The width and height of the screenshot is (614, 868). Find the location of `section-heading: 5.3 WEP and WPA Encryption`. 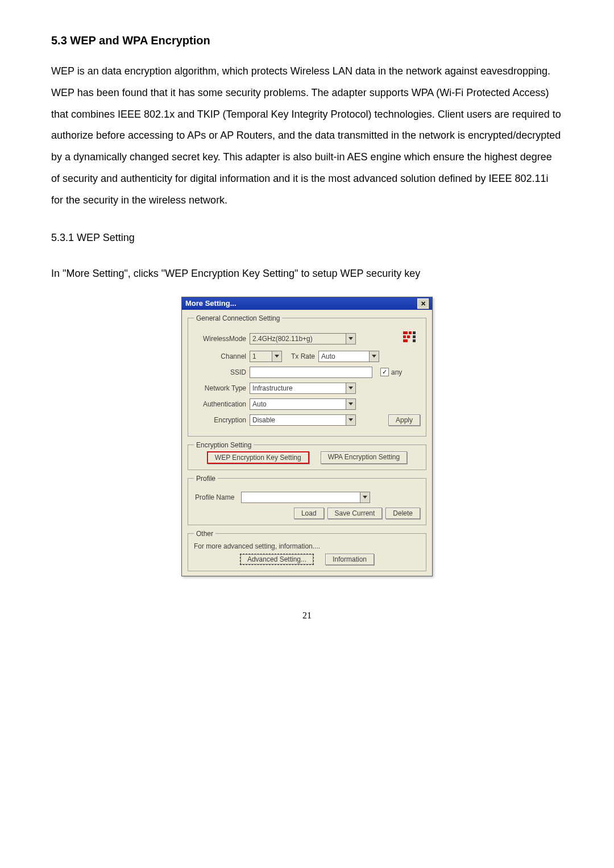

section-heading: 5.3 WEP and WPA Encryption is located at coordinates (307, 41).